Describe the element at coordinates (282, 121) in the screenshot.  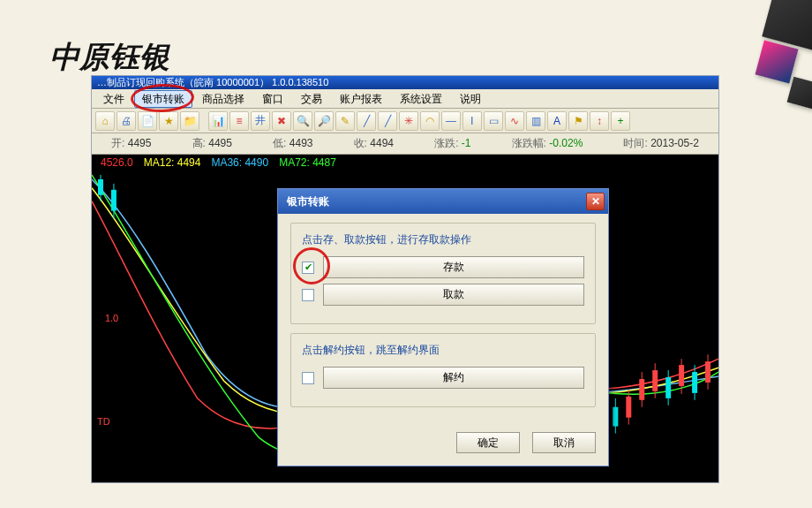
I see `x-icon: ✖` at that location.